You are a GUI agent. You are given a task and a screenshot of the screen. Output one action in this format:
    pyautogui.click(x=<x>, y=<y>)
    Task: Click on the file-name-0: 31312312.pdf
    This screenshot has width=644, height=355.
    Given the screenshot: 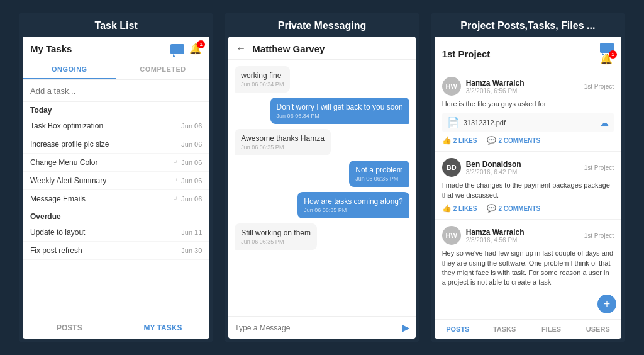 What is the action you would take?
    pyautogui.click(x=530, y=123)
    